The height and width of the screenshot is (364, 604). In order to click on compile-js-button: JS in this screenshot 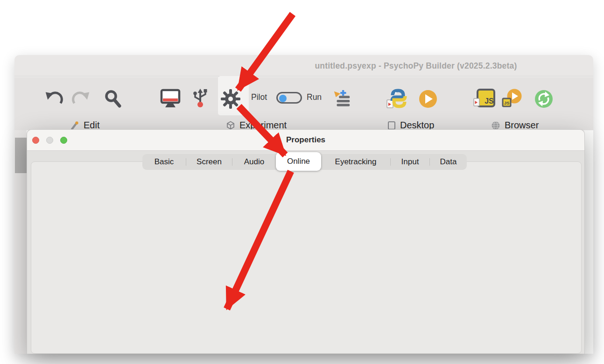, I will do `click(485, 98)`.